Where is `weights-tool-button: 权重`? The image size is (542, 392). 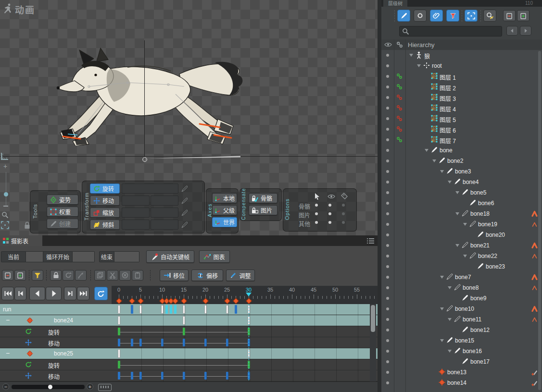 weights-tool-button: 权重 is located at coordinates (63, 211).